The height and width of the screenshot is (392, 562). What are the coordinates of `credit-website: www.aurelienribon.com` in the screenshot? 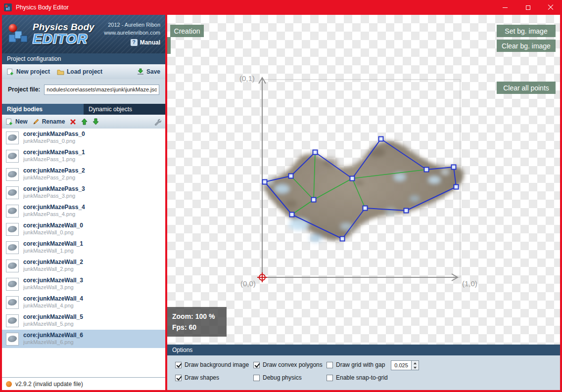 It's located at (132, 33).